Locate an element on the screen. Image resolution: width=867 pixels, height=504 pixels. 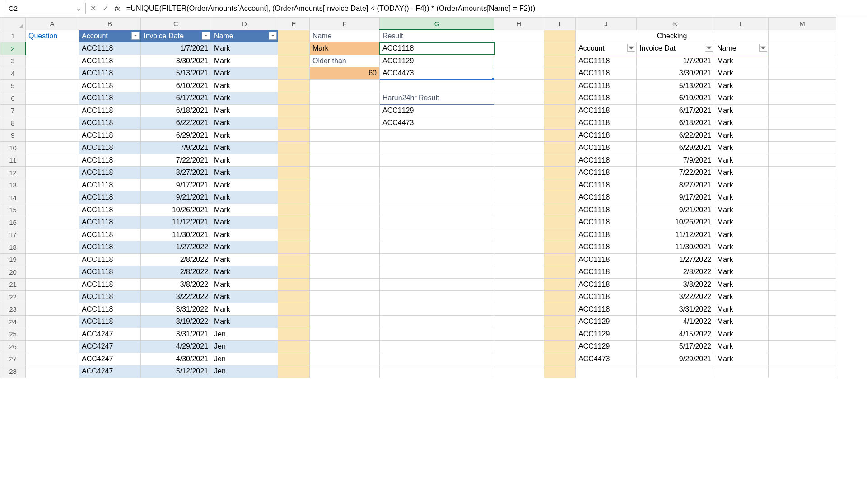
cell: 6/17/2021 is located at coordinates (176, 98).